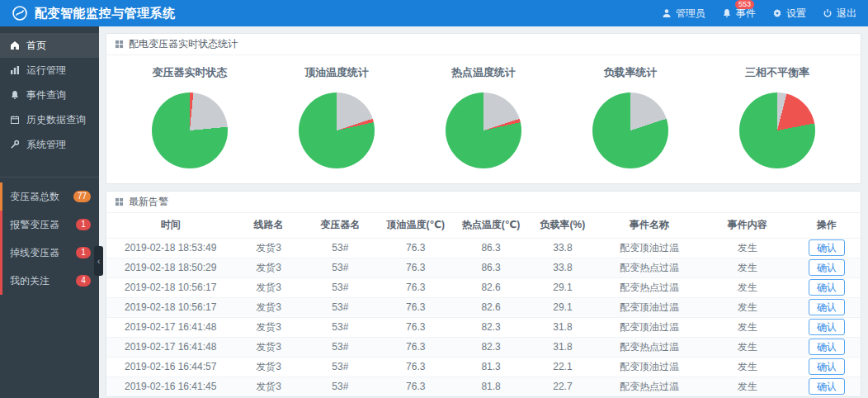 The width and height of the screenshot is (868, 398). Describe the element at coordinates (50, 253) in the screenshot. I see `sidebar-stat-offline: 掉线变压器1` at that location.